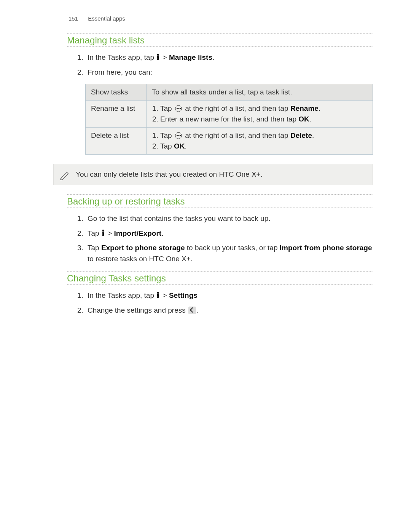 The image size is (411, 532). What do you see at coordinates (229, 254) in the screenshot?
I see `step: Tap Export to phone storage to back up y…` at bounding box center [229, 254].